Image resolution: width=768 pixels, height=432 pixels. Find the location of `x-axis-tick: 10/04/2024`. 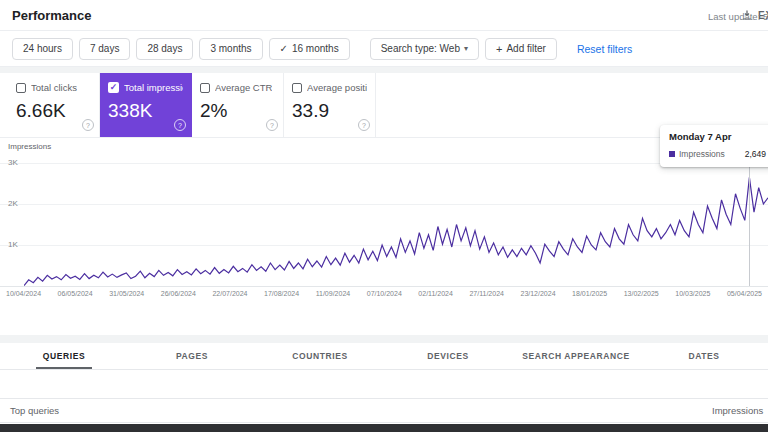

x-axis-tick: 10/04/2024 is located at coordinates (24, 294).